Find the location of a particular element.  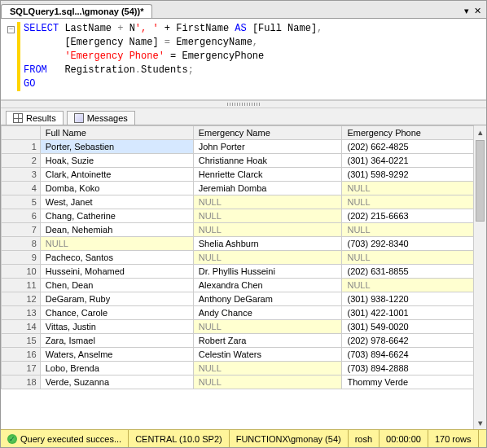

table-row: 6Chang, CatherineNULL(202) 215-6663 is located at coordinates (244, 217).